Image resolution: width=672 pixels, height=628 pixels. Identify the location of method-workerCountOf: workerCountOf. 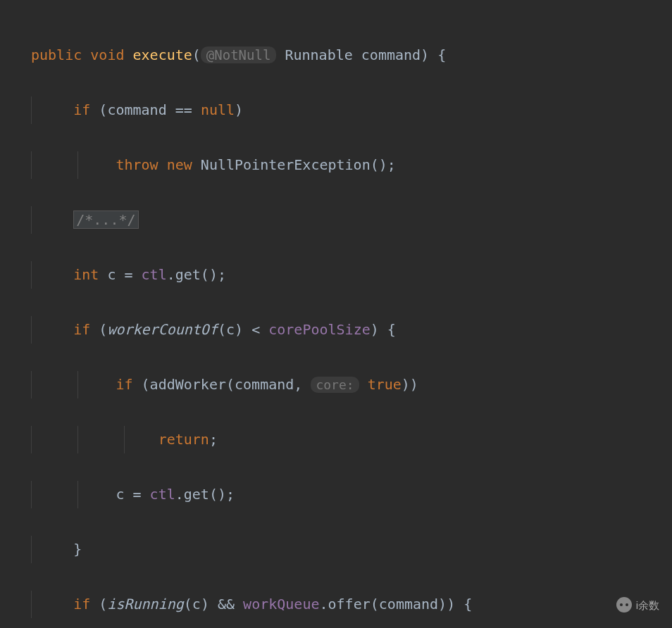
(162, 329).